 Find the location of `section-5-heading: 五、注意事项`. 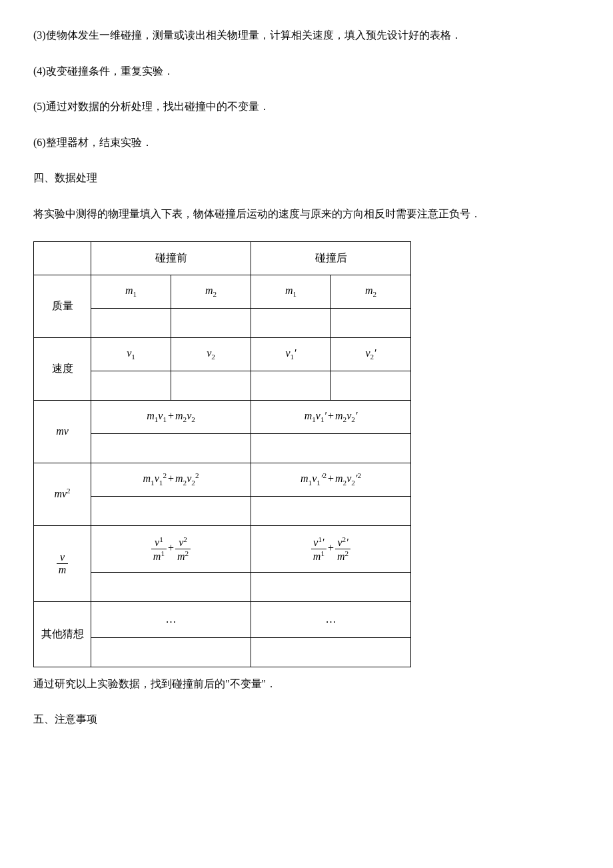

section-5-heading: 五、注意事项 is located at coordinates (306, 719).